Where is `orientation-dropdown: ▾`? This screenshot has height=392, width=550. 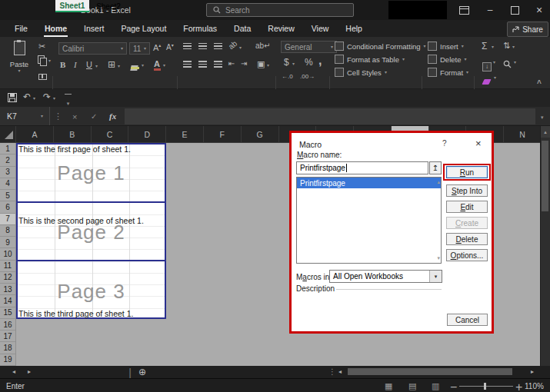 orientation-dropdown: ▾ is located at coordinates (240, 48).